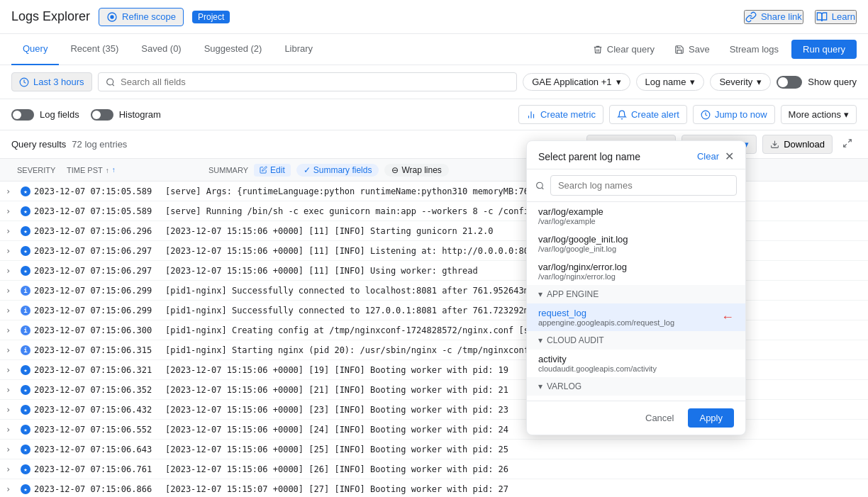 Image resolution: width=868 pixels, height=497 pixels. Describe the element at coordinates (636, 318) in the screenshot. I see `list-item-request-log: request_log appengine.googleapis.com/req…` at that location.